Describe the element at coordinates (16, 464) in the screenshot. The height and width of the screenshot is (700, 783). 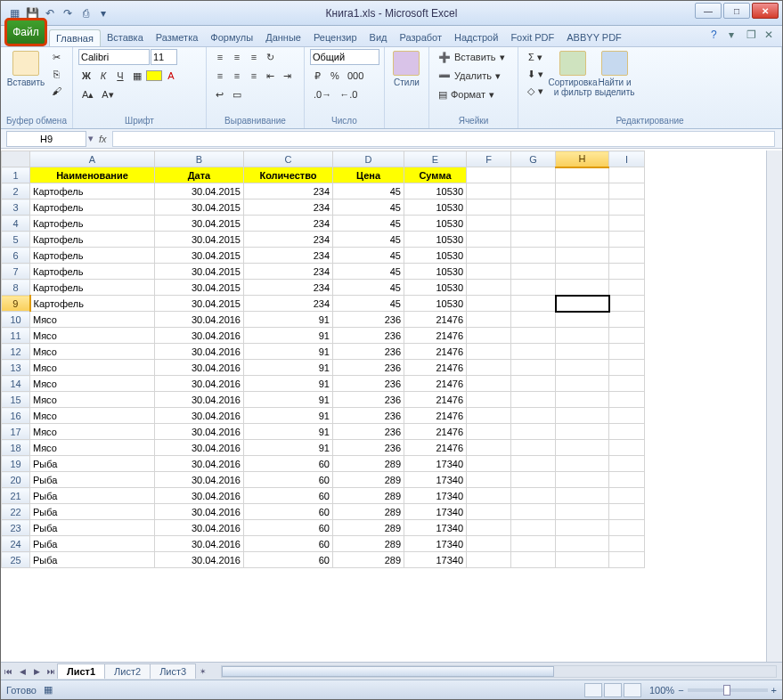
I see `row-header-19: 19` at that location.